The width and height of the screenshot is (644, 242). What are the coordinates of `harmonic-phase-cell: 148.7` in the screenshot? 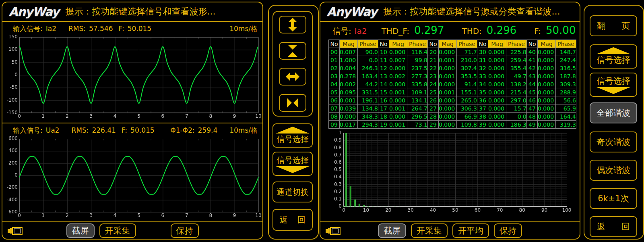 It's located at (566, 52).